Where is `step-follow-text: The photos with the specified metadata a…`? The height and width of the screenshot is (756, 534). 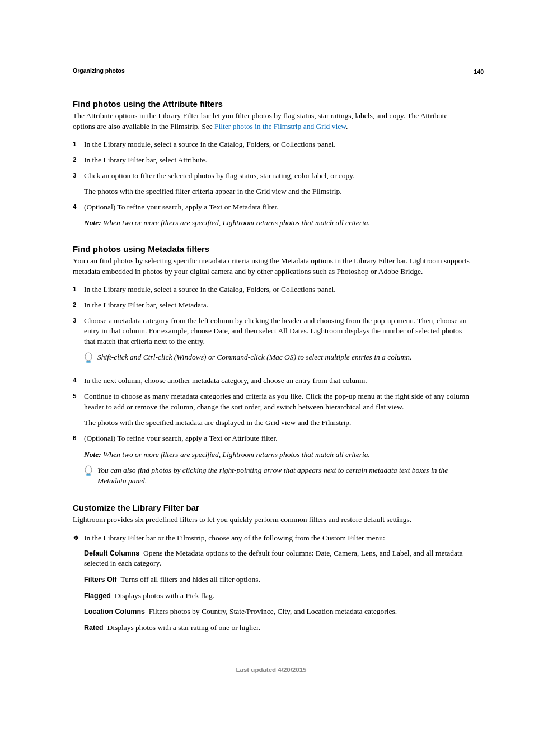
step-follow-text: The photos with the specified metadata a… is located at coordinates (277, 423).